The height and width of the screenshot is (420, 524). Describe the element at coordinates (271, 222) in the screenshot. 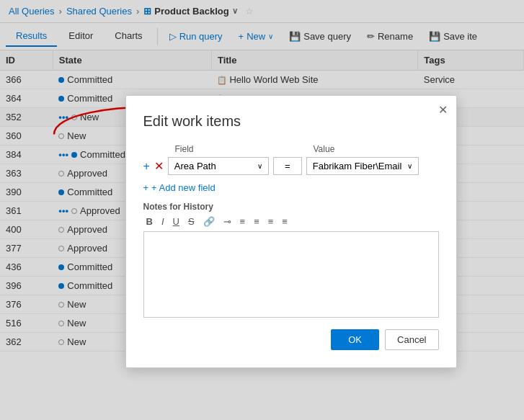

I see `indent-decrease-button: ≡` at that location.